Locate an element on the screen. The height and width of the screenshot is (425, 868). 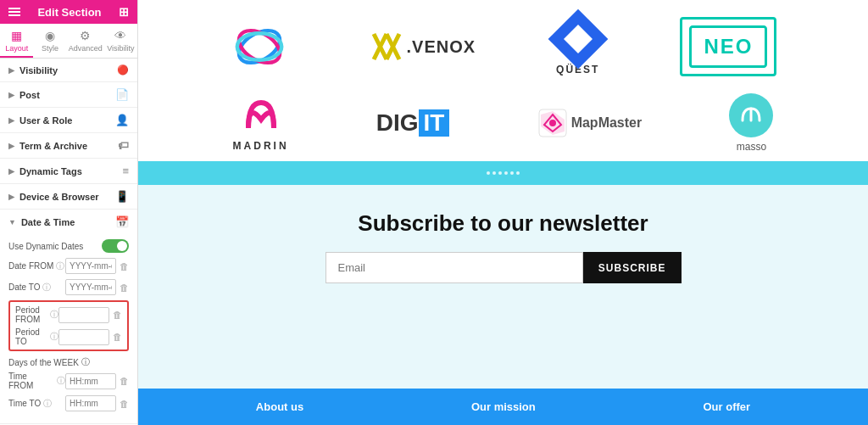
period-to-label: Period TO ⓘ is located at coordinates (37, 337).